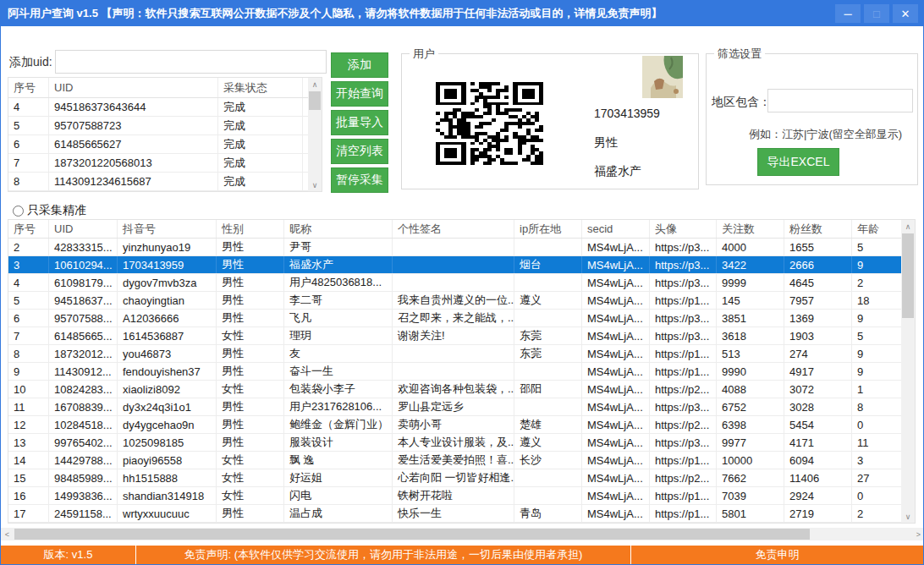  I want to click on column-header: 采集状态, so click(261, 88).